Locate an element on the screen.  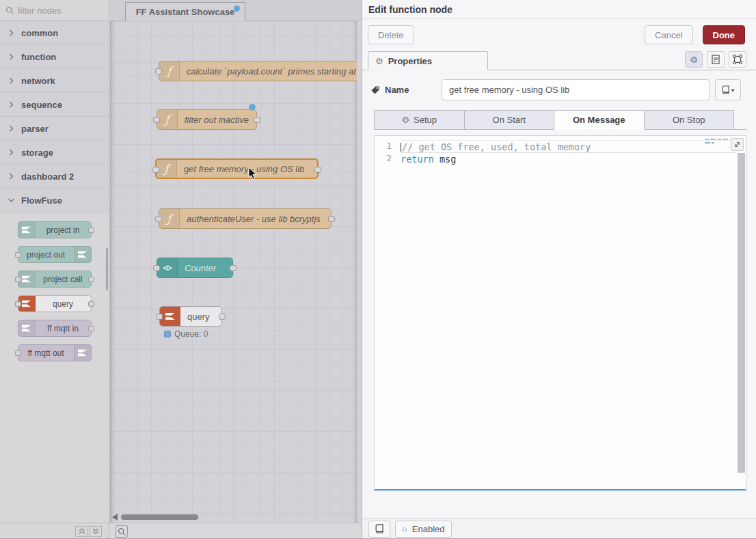
delete-button: Delete is located at coordinates (391, 35).